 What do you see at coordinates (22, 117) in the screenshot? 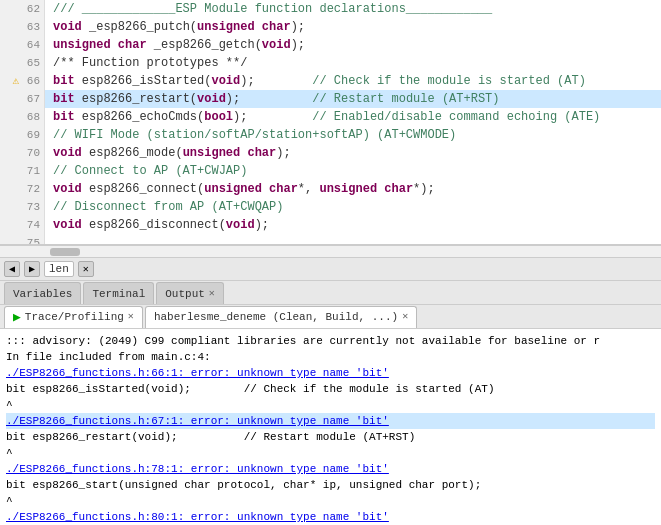
I see `line-gutter-68: 68` at bounding box center [22, 117].